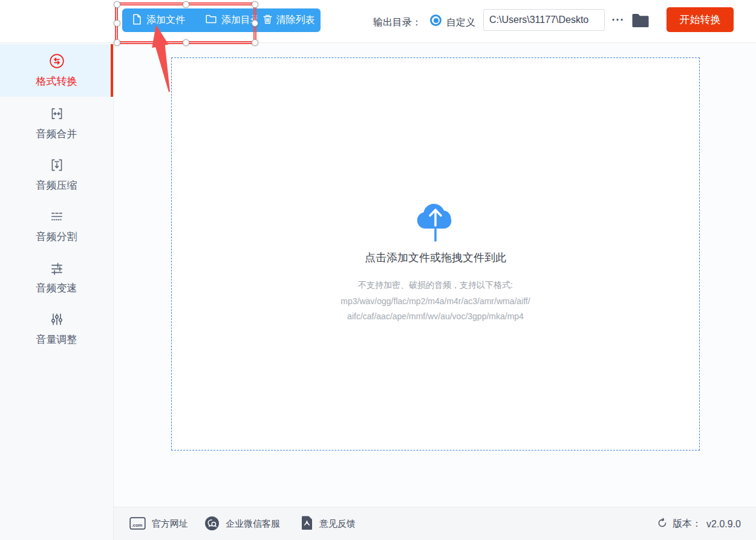 Image resolution: width=756 pixels, height=540 pixels. I want to click on sidebar-item-label: 音量调整, so click(57, 340).